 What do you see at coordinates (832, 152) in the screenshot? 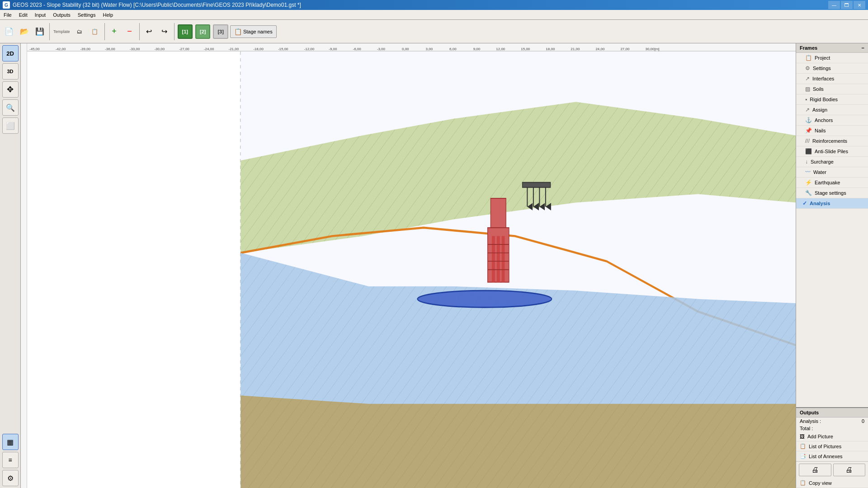
I see `frame-anti-slide: ⬛ Anti-Slide Piles` at bounding box center [832, 152].